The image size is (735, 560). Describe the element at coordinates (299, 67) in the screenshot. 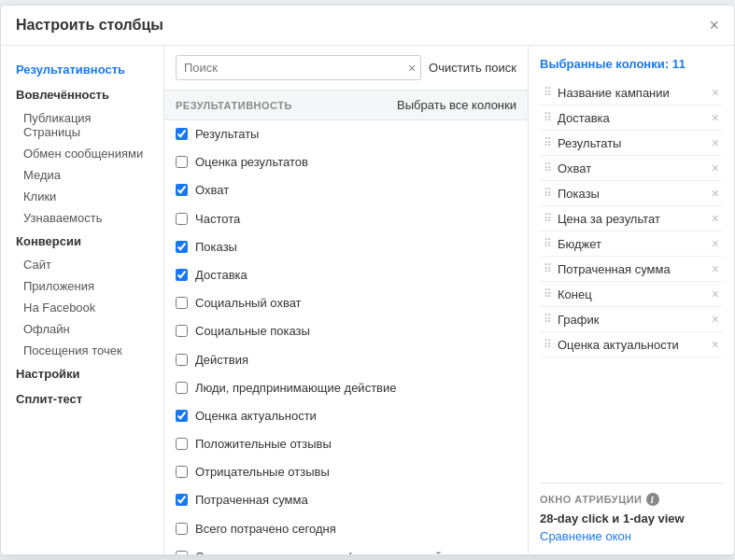

I see `search-input-wrap: ×` at that location.